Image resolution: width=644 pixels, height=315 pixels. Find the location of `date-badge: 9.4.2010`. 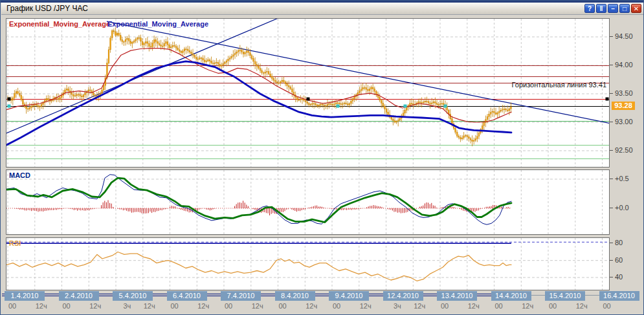

date-badge: 9.4.2010 is located at coordinates (349, 296).